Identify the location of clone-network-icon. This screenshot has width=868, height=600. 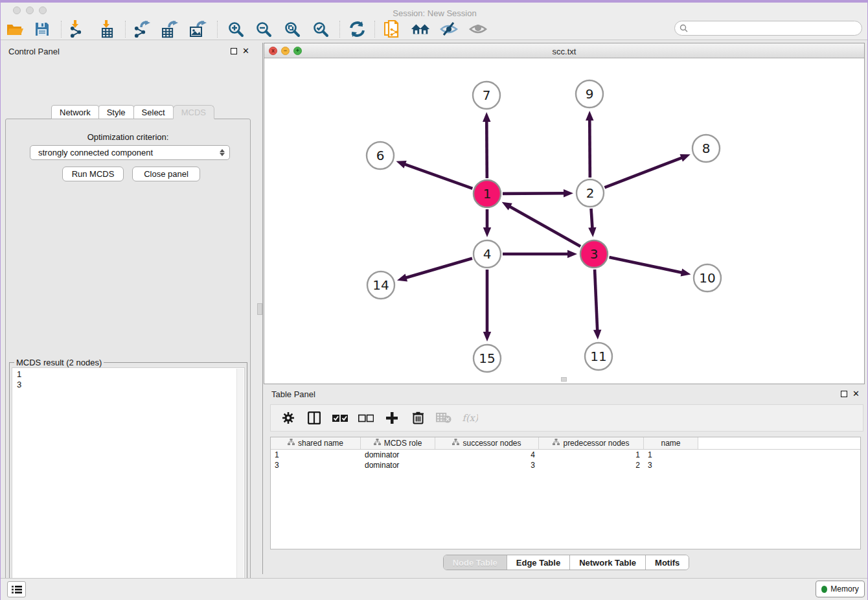
(393, 29).